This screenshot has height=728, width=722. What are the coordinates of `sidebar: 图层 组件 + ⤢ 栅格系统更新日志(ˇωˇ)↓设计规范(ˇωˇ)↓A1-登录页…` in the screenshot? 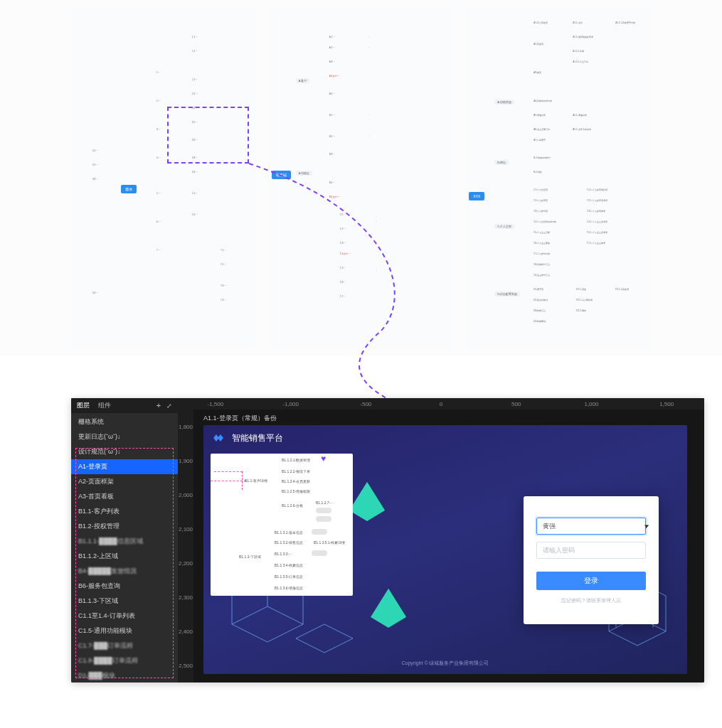 It's located at (124, 540).